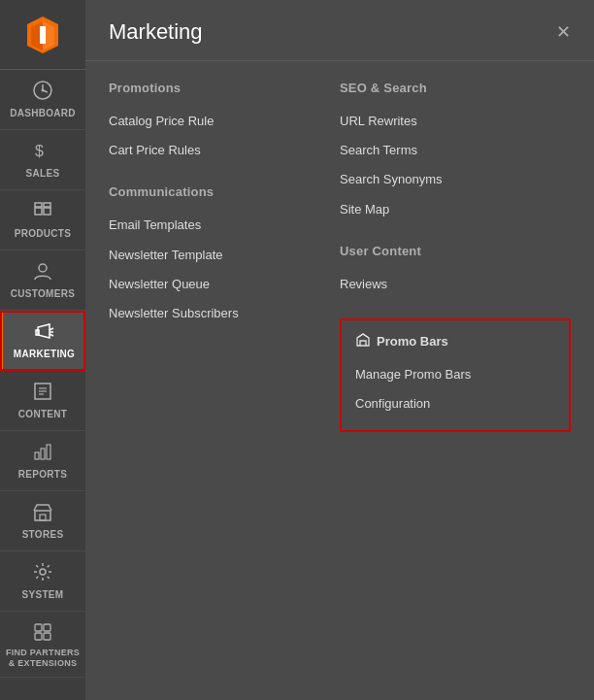  What do you see at coordinates (455, 272) in the screenshot?
I see `user-content-section: User Content Reviews` at bounding box center [455, 272].